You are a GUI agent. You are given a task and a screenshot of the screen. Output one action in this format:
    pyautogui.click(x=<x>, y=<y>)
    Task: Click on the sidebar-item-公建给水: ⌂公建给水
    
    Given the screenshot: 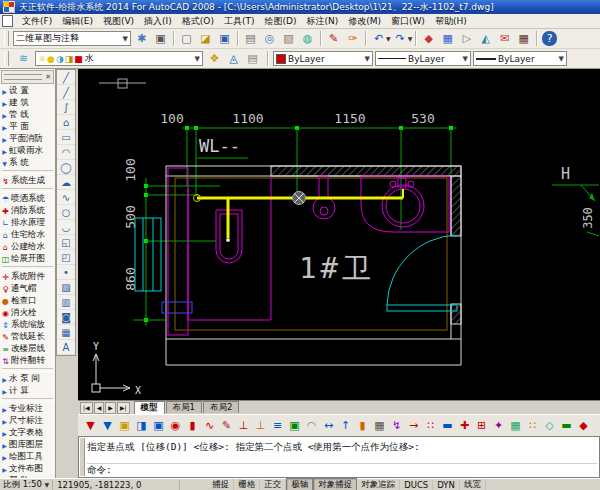 What is the action you would take?
    pyautogui.click(x=28, y=247)
    